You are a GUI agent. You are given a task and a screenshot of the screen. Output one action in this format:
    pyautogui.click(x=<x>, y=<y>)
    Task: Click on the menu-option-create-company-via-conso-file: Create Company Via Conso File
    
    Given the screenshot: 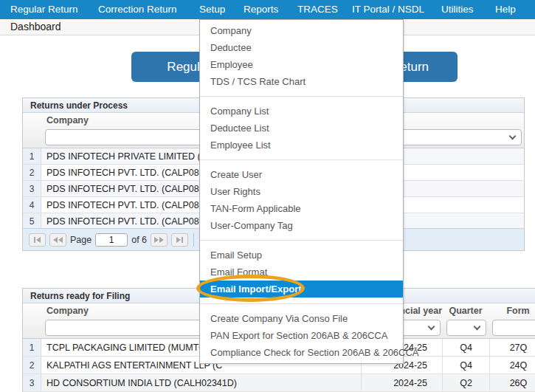 What is the action you would take?
    pyautogui.click(x=301, y=319)
    